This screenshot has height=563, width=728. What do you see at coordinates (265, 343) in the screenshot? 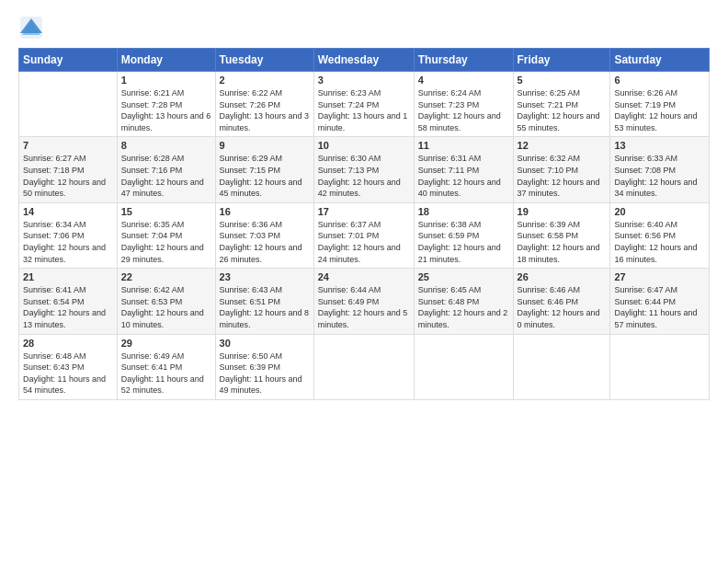
I see `day-number: 30` at bounding box center [265, 343].